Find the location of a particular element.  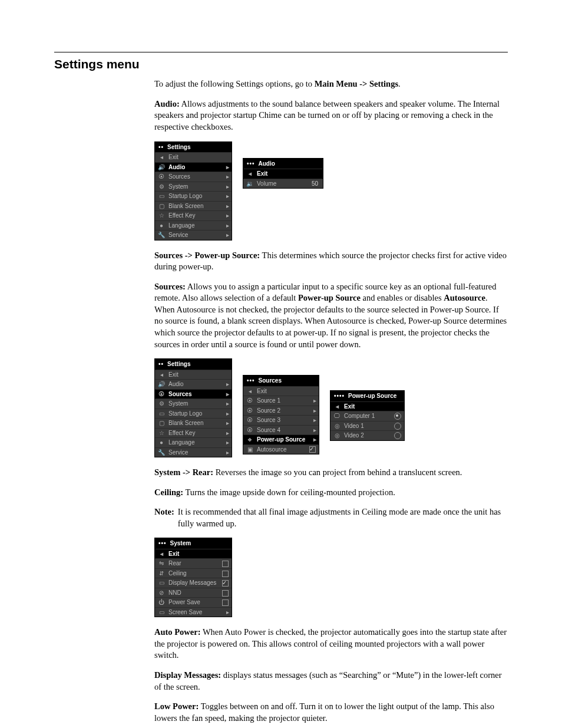

powersave-checkbox is located at coordinates (225, 602).